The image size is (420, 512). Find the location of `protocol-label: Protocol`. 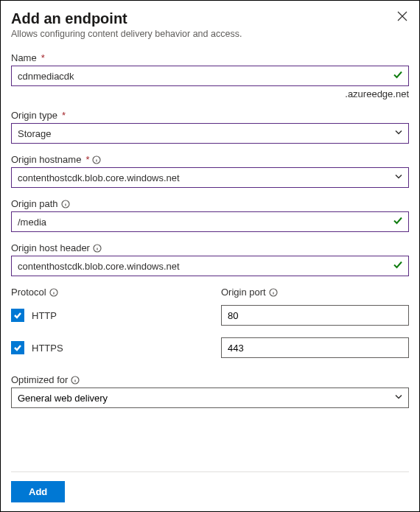

protocol-label: Protocol is located at coordinates (29, 292).